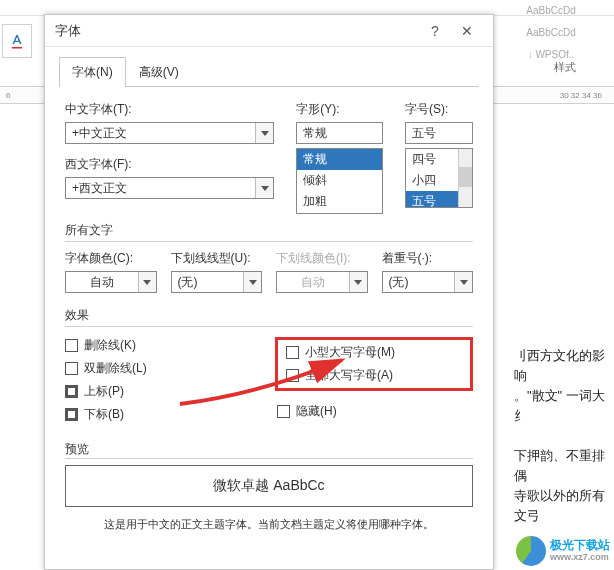 This screenshot has width=614, height=570. What do you see at coordinates (170, 164) in the screenshot?
I see `west-font-label: 西文字体(F):` at bounding box center [170, 164].